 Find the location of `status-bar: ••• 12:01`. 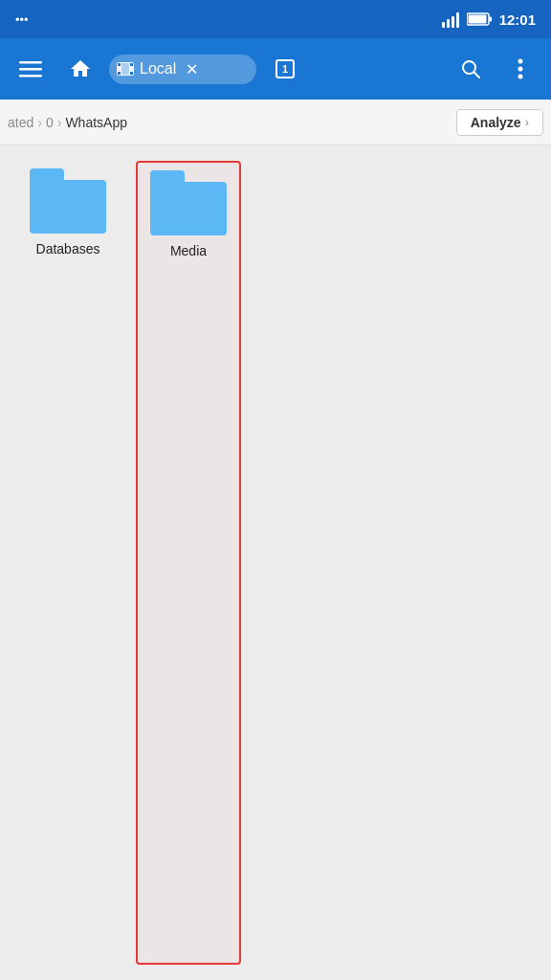

status-bar: ••• 12:01 is located at coordinates (276, 19).